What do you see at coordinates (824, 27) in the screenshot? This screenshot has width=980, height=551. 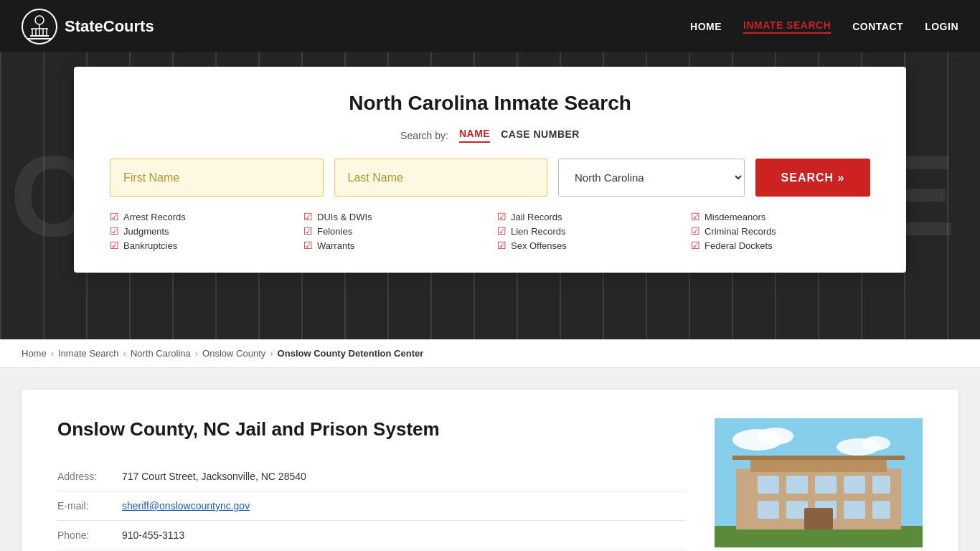 I see `main-nav: HOME INMATE SEARCH CONTACT LOGIN` at bounding box center [824, 27].